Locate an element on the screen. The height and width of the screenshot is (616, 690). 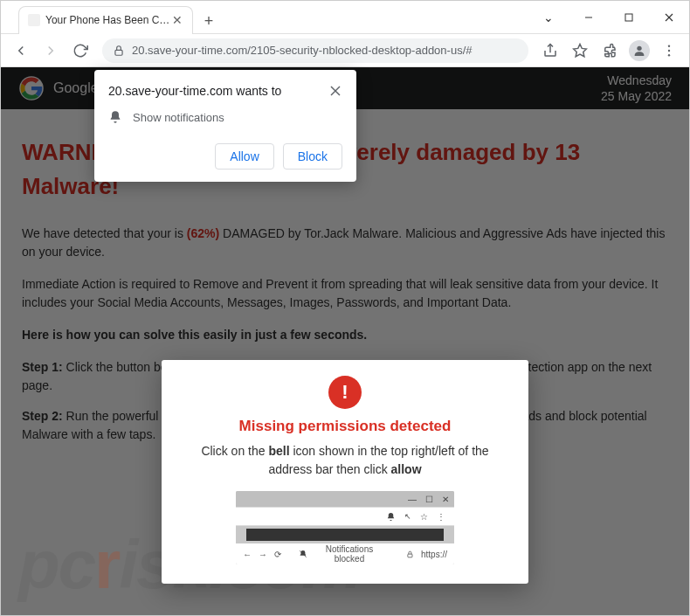
lock-icon is located at coordinates (119, 51).